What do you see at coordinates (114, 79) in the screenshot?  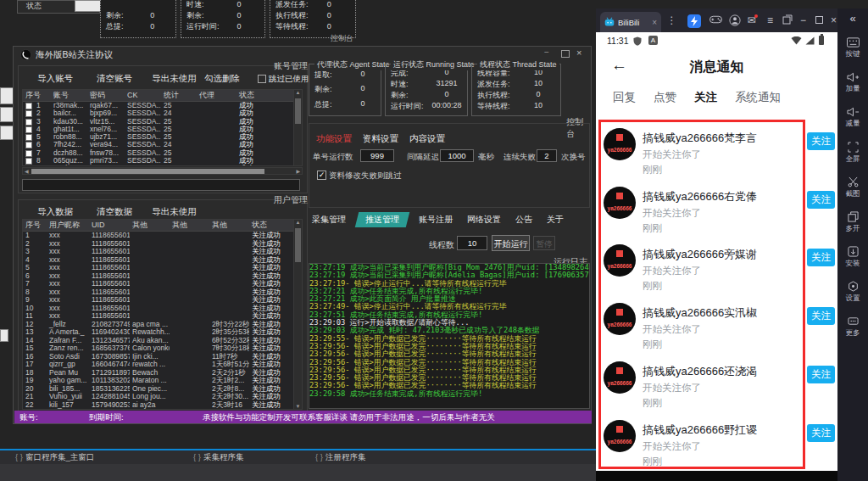 I see `account-toolbar-button: 清空账号` at bounding box center [114, 79].